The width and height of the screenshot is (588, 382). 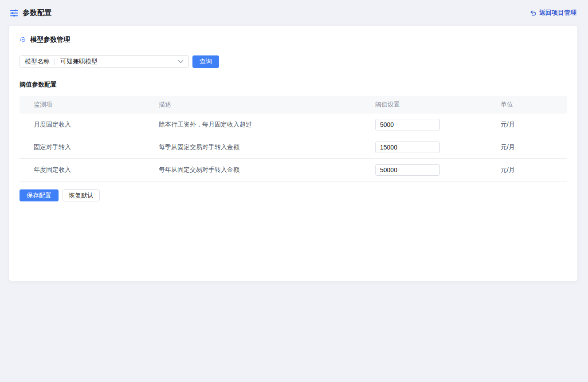 What do you see at coordinates (104, 62) in the screenshot?
I see `model-name-select: 模型名称 可疑兼职模型` at bounding box center [104, 62].